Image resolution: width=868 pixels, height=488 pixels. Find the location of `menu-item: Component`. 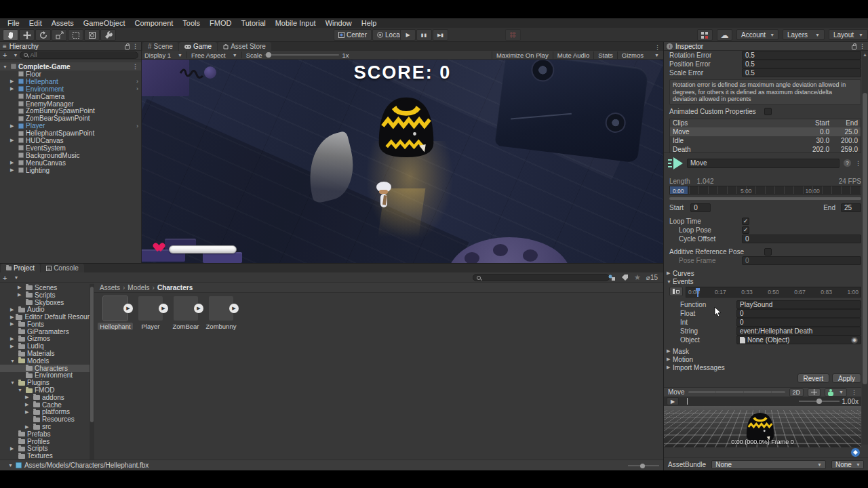

menu-item: Component is located at coordinates (153, 23).